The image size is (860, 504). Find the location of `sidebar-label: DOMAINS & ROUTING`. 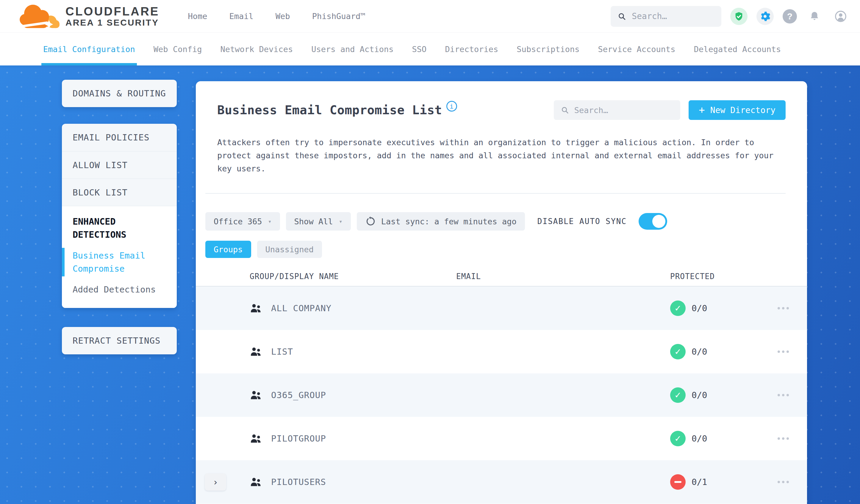

sidebar-label: DOMAINS & ROUTING is located at coordinates (119, 93).